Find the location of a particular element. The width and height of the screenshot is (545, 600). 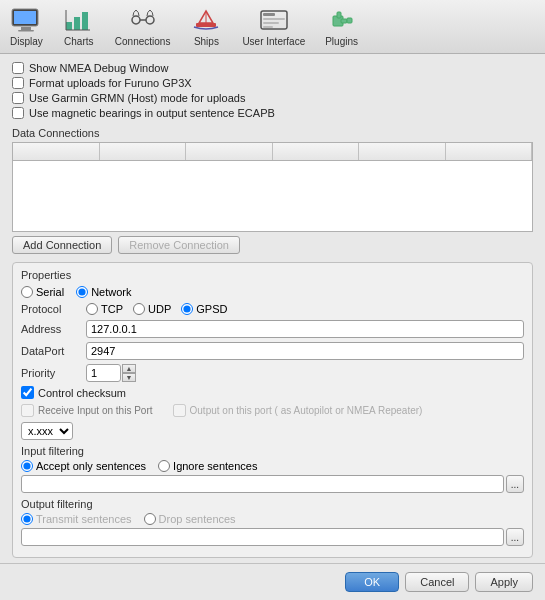

toolbar-label-ships: Ships is located at coordinates (206, 42).